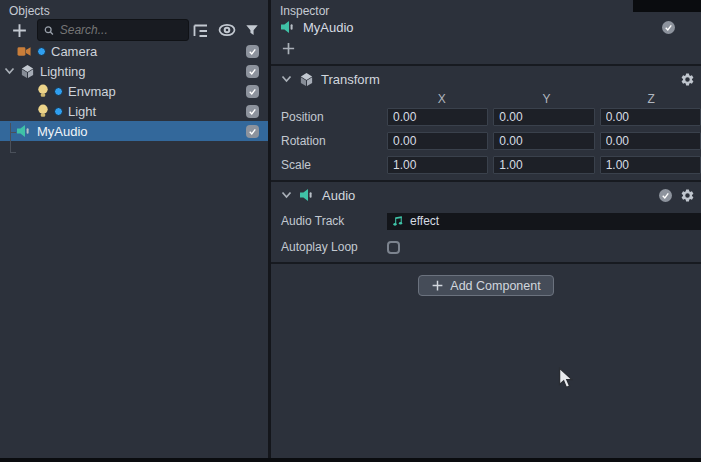 This screenshot has width=701, height=462. Describe the element at coordinates (328, 28) in the screenshot. I see `node-name: MyAudio` at that location.